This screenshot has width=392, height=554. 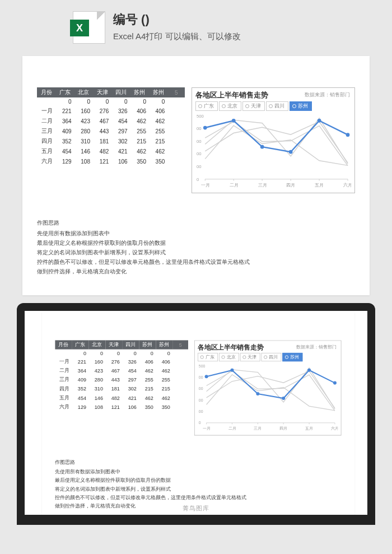 I want to click on table-col-header: 苏州, so click(x=158, y=92).